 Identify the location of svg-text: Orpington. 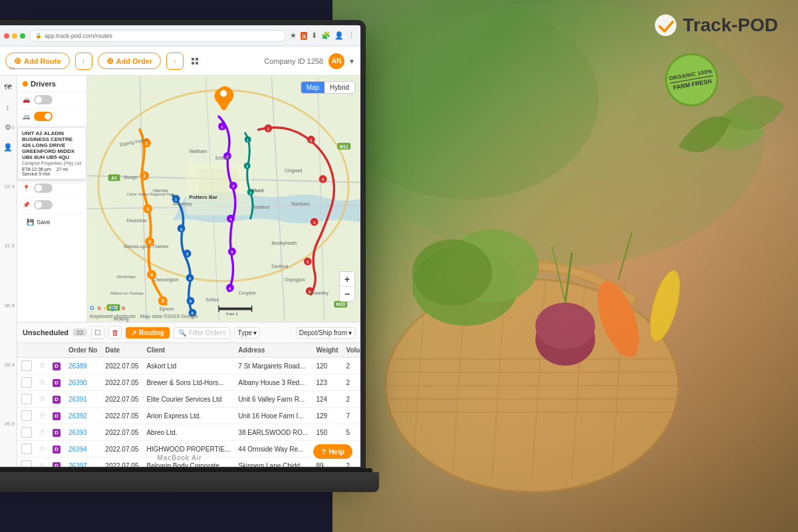
(295, 280).